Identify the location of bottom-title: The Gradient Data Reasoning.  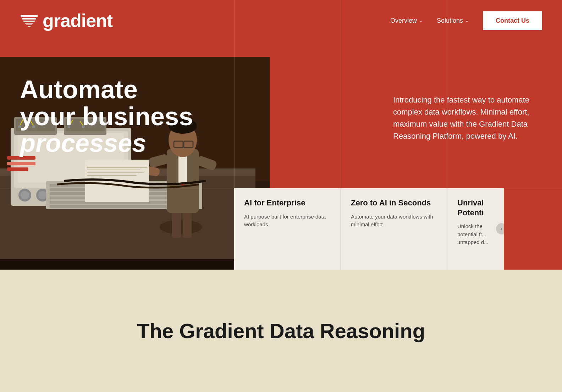
(281, 331).